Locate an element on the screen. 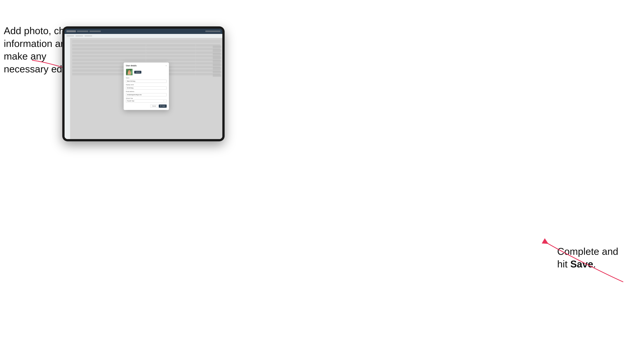 The height and width of the screenshot is (346, 644). modal-footer: Cancel ⬆ Save is located at coordinates (146, 106).